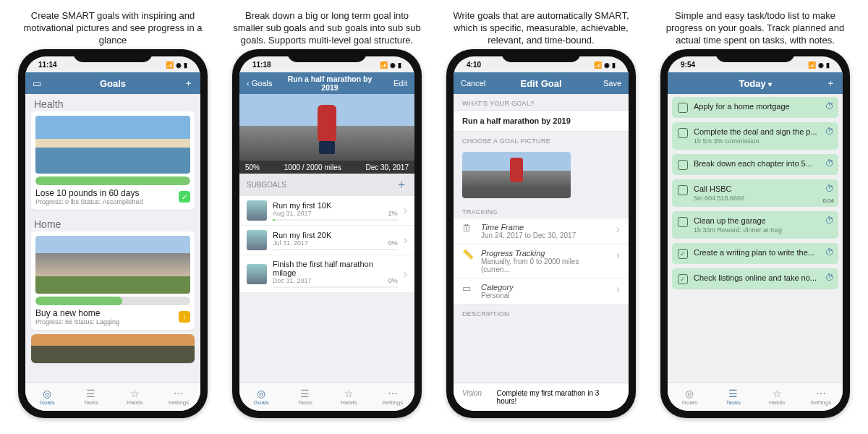  What do you see at coordinates (113, 161) in the screenshot?
I see `goal-card-health: Lose 10 pounds in 60 days Progress: 0 lb…` at bounding box center [113, 161].